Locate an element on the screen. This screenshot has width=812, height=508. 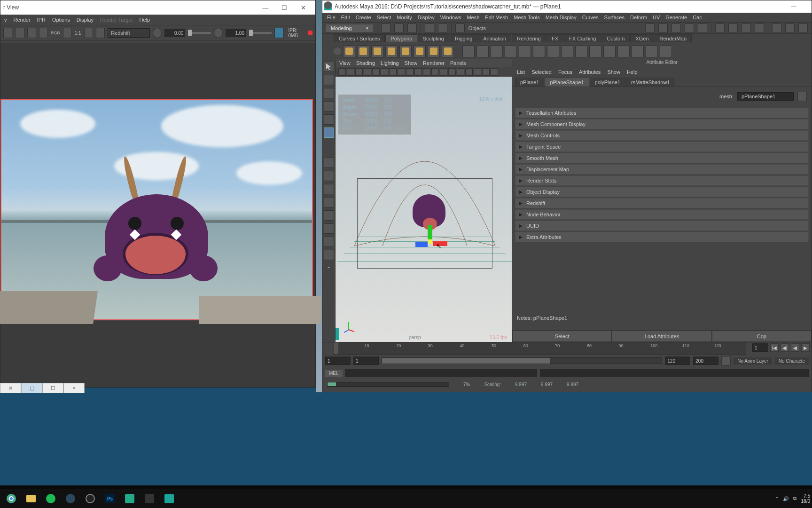
photoshop-icon: Ps is located at coordinates (110, 499).